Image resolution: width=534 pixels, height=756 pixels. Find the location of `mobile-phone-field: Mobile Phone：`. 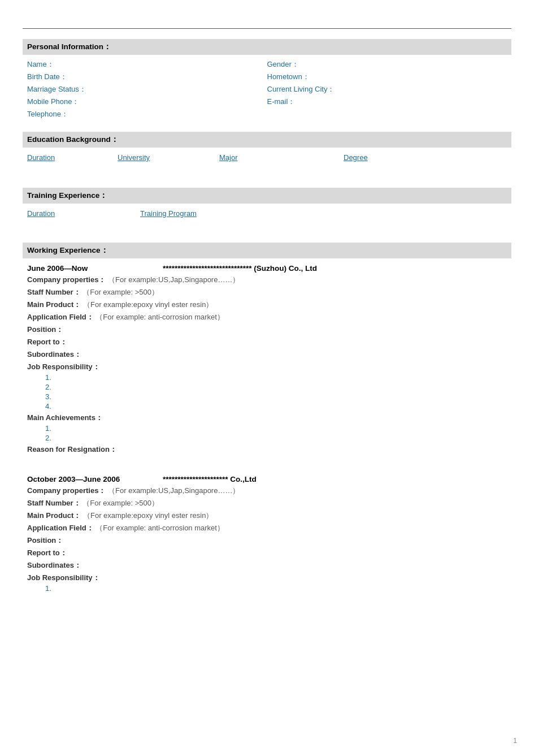

mobile-phone-field: Mobile Phone： is located at coordinates (147, 102).